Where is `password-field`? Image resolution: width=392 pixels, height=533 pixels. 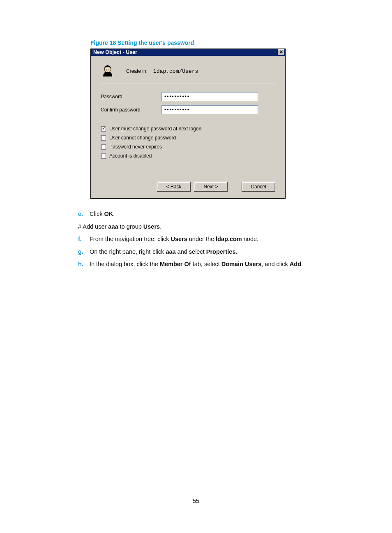 password-field is located at coordinates (210, 97).